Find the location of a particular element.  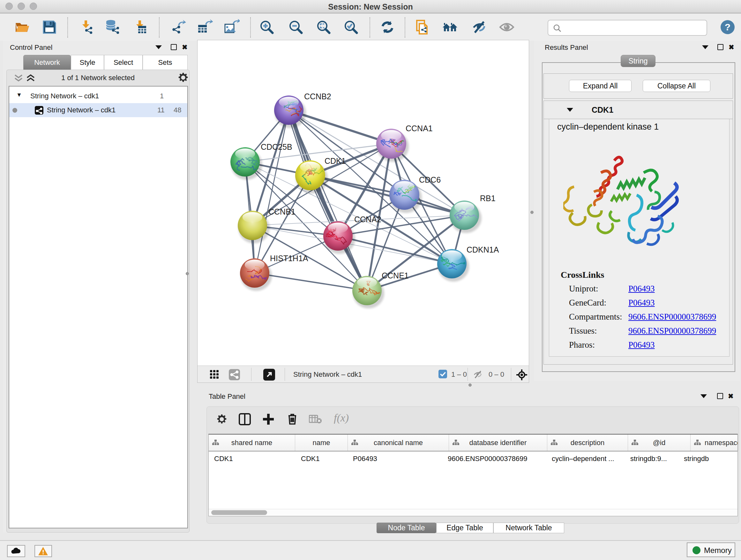

svg-text: HIST1H1A is located at coordinates (289, 258).